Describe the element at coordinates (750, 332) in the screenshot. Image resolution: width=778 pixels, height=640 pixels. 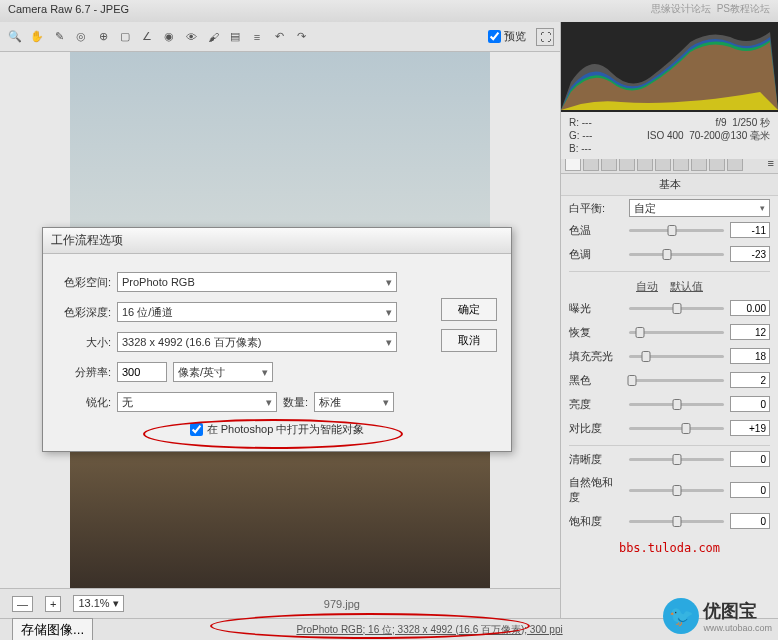
I see `recovery-value` at that location.